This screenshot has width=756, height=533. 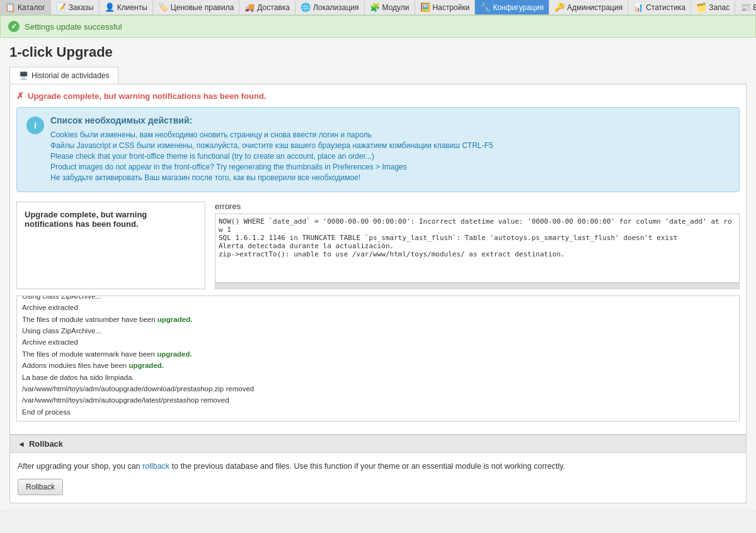 I want to click on log-line: End of process, so click(x=378, y=412).